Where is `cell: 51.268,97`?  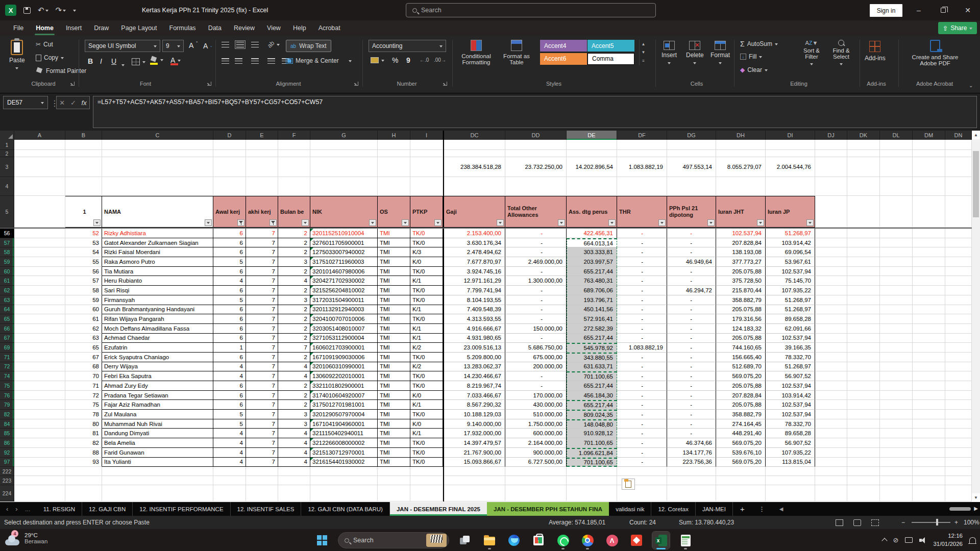 cell: 51.268,97 is located at coordinates (790, 310).